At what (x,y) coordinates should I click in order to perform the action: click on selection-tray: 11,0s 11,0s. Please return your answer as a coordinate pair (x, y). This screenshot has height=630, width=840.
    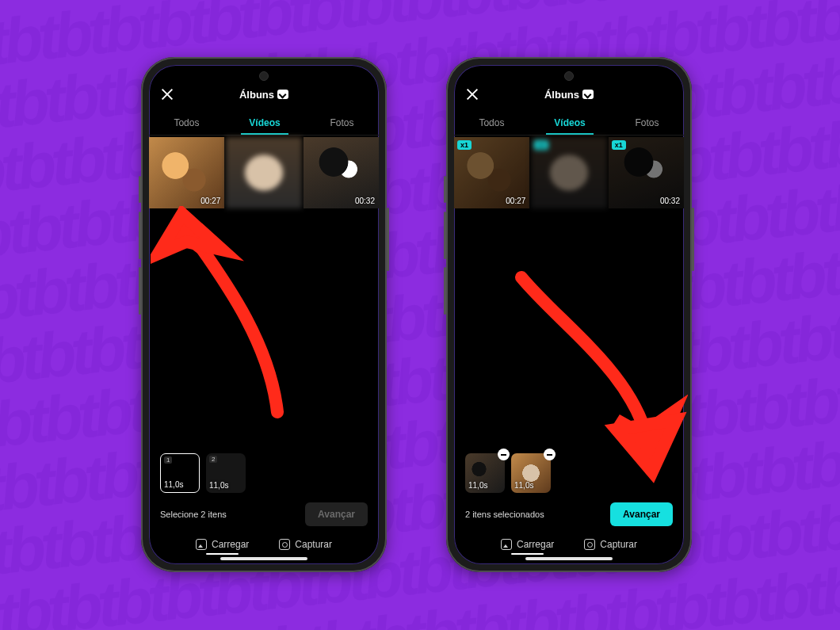
    Looking at the image, I should click on (569, 475).